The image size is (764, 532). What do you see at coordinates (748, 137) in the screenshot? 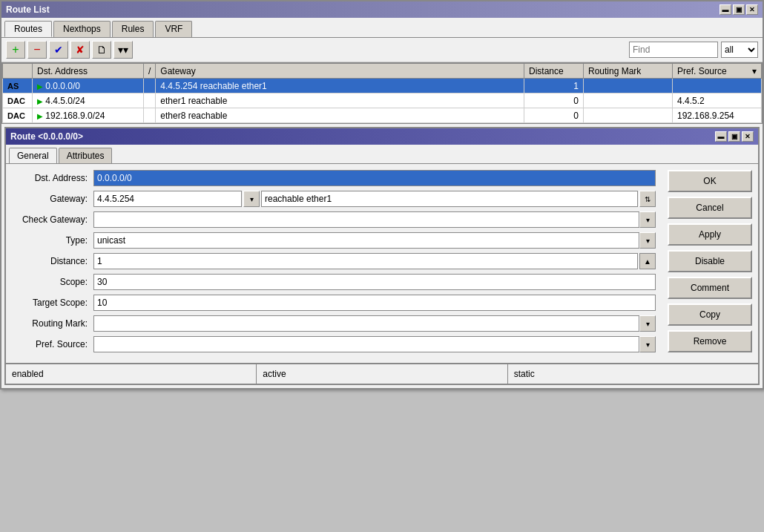
I see `route-close-button: ✕` at bounding box center [748, 137].